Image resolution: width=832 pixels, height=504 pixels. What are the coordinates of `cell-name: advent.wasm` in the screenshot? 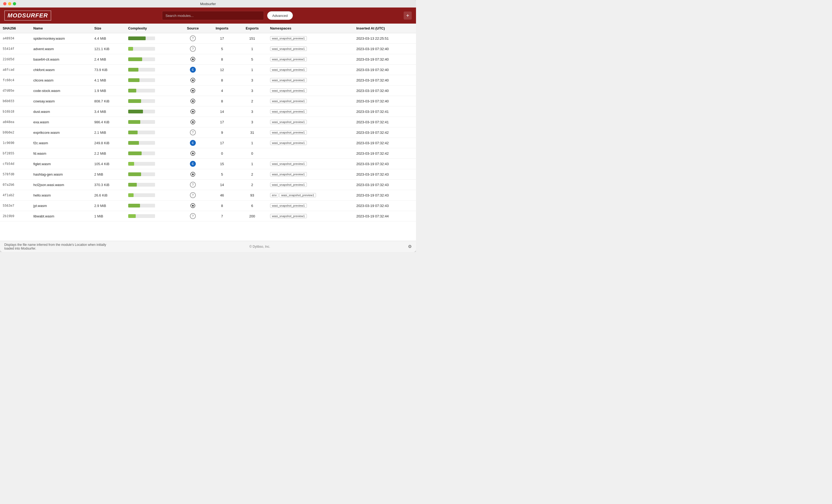 It's located at (61, 49).